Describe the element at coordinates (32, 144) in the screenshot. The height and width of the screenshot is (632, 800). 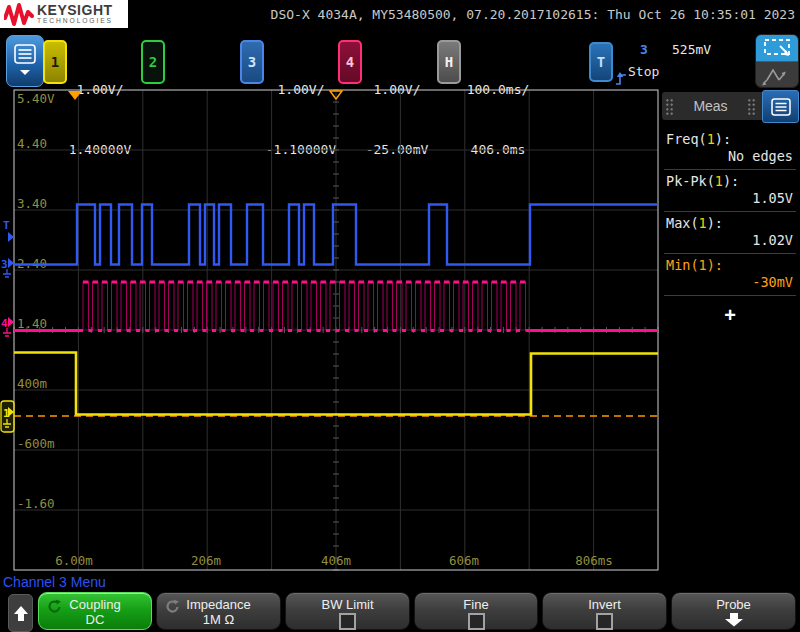
I see `v-axis-label: 4.40` at that location.